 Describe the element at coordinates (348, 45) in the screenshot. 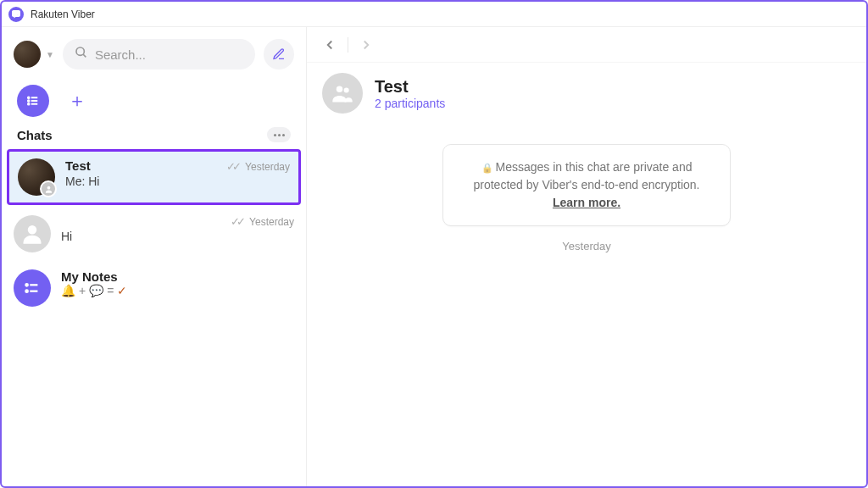

I see `nav-divider` at that location.